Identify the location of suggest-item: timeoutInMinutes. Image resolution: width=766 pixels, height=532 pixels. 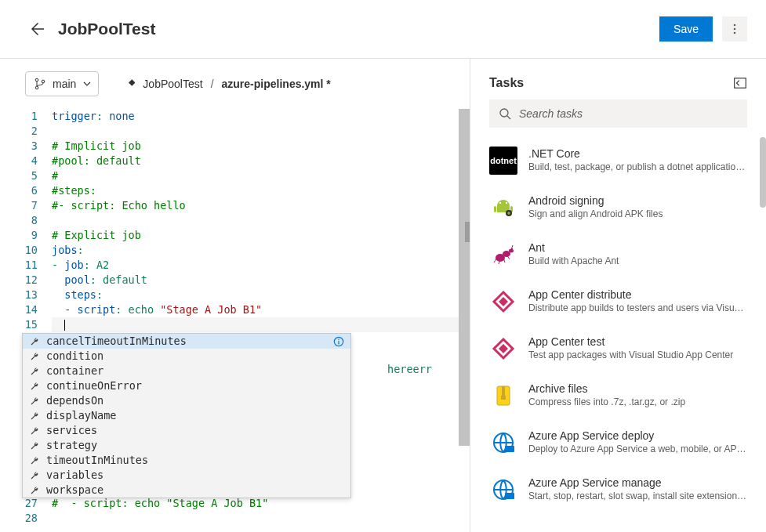
(187, 461).